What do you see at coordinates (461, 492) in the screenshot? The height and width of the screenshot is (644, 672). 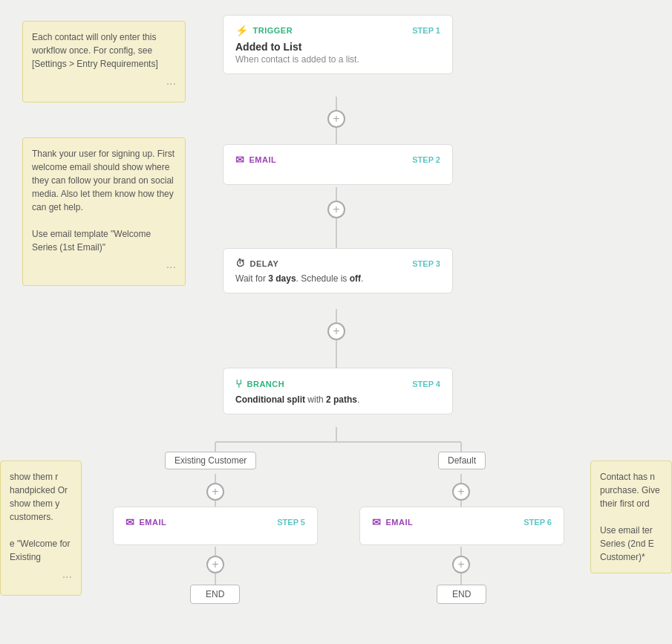 I see `add-btn-right: +` at bounding box center [461, 492].